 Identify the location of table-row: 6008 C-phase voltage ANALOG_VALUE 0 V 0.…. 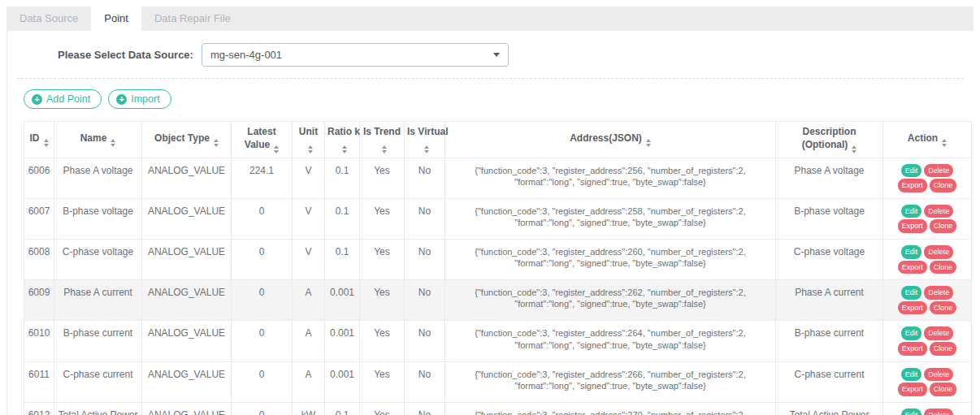
(498, 259).